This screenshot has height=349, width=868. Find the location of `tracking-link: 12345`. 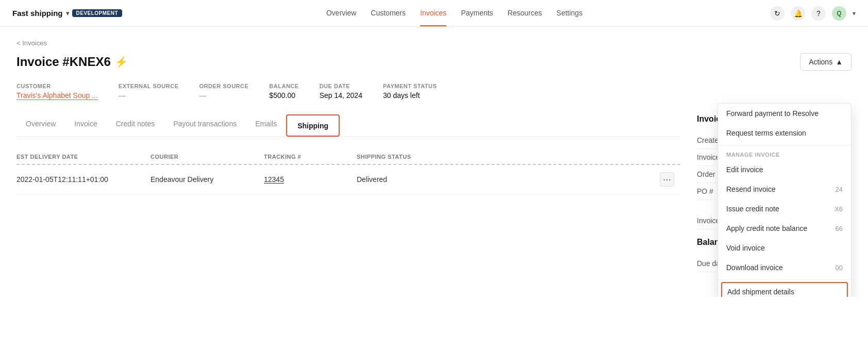

tracking-link: 12345 is located at coordinates (274, 179).